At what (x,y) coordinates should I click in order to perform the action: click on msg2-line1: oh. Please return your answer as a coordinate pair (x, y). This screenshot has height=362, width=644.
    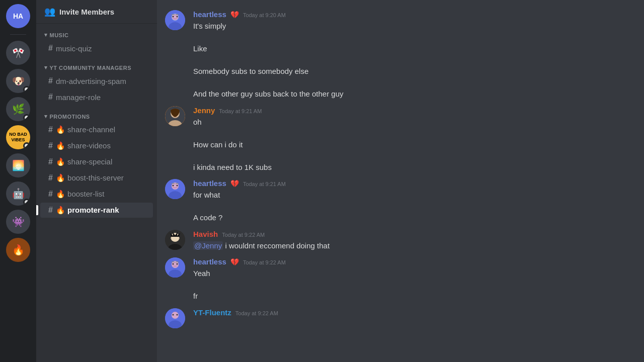
    Looking at the image, I should click on (415, 123).